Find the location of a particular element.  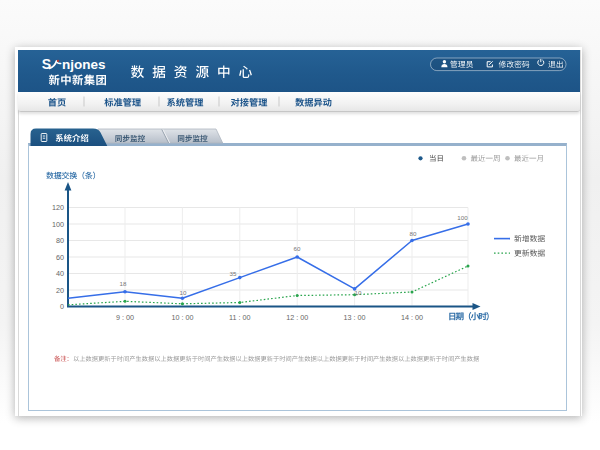

svg-text: 9 : 00 is located at coordinates (125, 318).